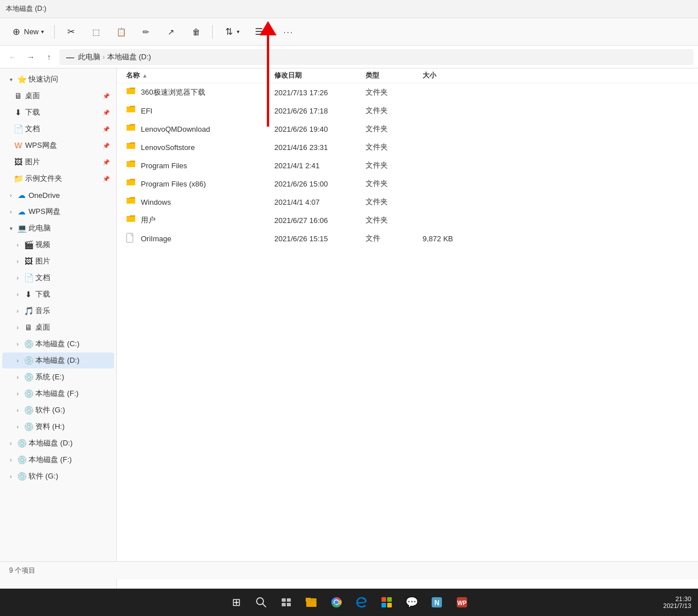  I want to click on file-name: LenovoSoftstore, so click(208, 147).